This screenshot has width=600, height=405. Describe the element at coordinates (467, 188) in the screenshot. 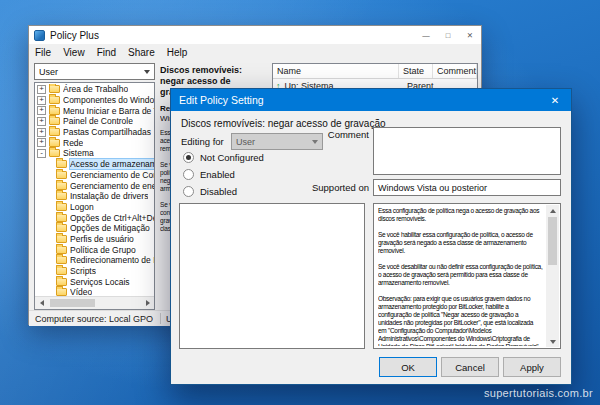

I see `supported-on-field: Windows Vista ou posterior` at that location.